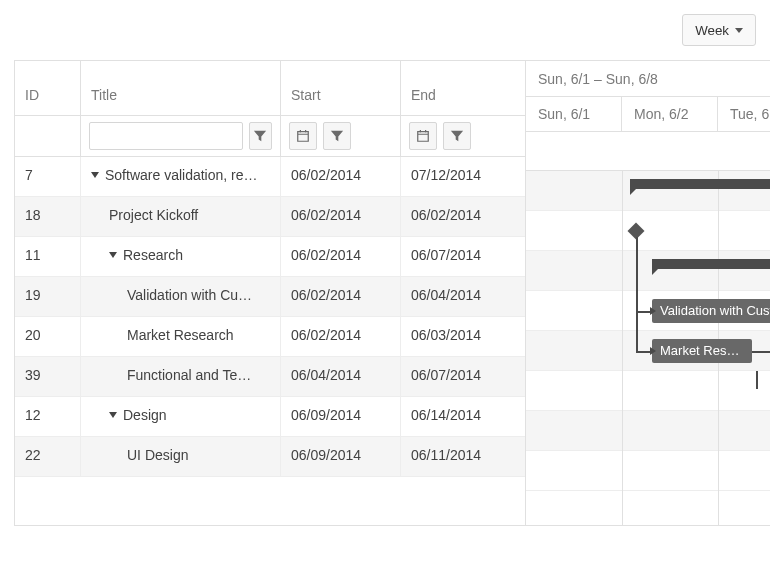 The height and width of the screenshot is (586, 770). What do you see at coordinates (463, 416) in the screenshot?
I see `cell-end: 06/14/2014` at bounding box center [463, 416].